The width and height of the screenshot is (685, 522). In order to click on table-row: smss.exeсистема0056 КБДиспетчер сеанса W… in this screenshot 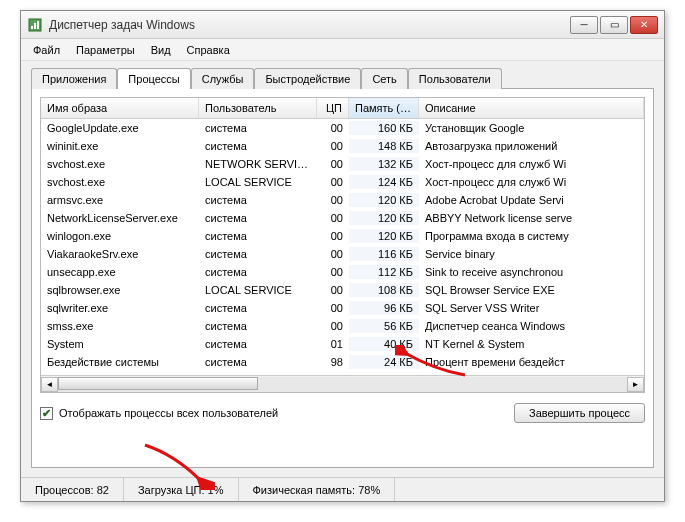, I will do `click(342, 326)`.